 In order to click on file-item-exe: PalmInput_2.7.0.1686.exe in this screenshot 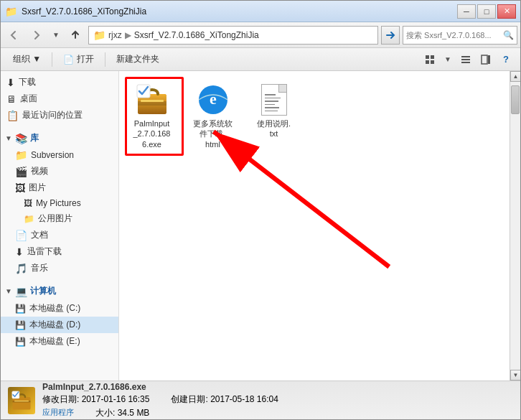, I will do `click(152, 115)`.